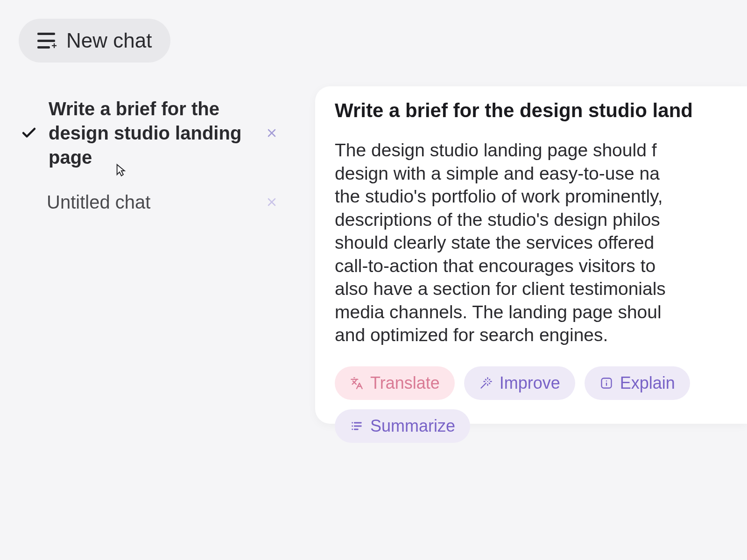  I want to click on improve-button: Improve, so click(520, 383).